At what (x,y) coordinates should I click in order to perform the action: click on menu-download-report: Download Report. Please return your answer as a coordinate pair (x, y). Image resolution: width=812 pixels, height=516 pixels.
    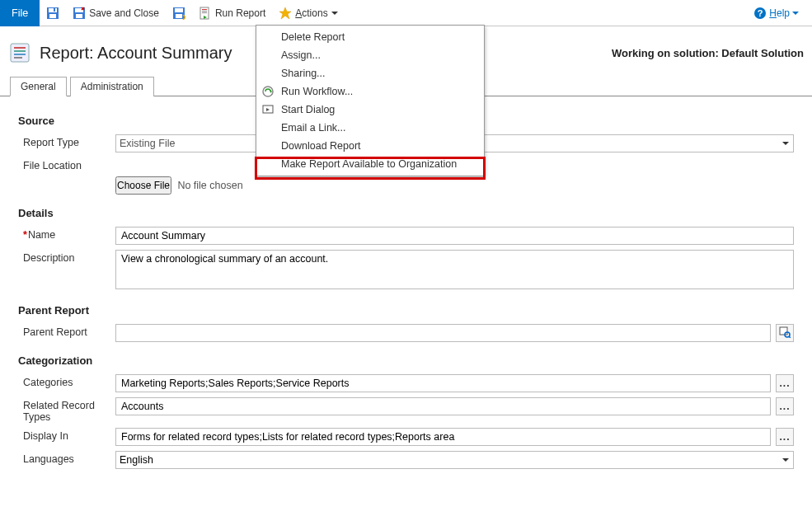
    Looking at the image, I should click on (370, 146).